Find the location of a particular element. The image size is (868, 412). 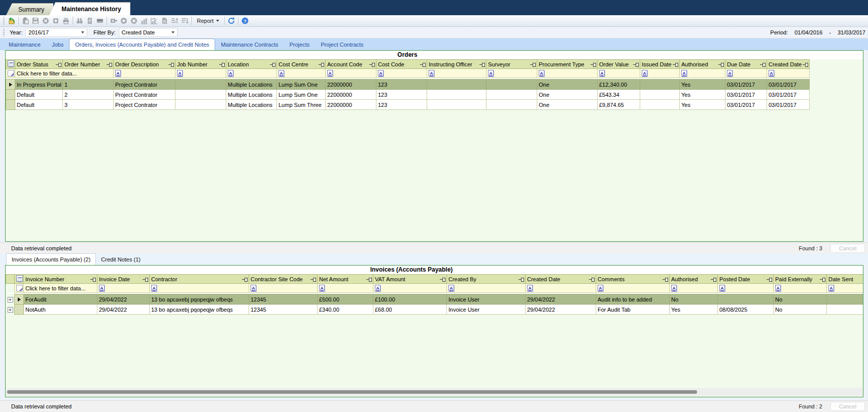

orders-cell-created-date: 03/01/2017 is located at coordinates (788, 105).